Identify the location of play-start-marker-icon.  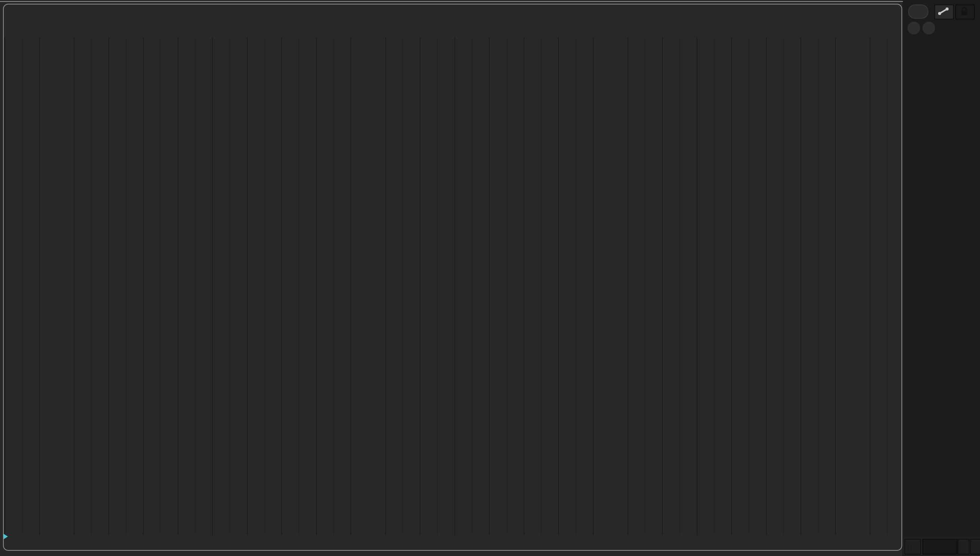
(6, 537).